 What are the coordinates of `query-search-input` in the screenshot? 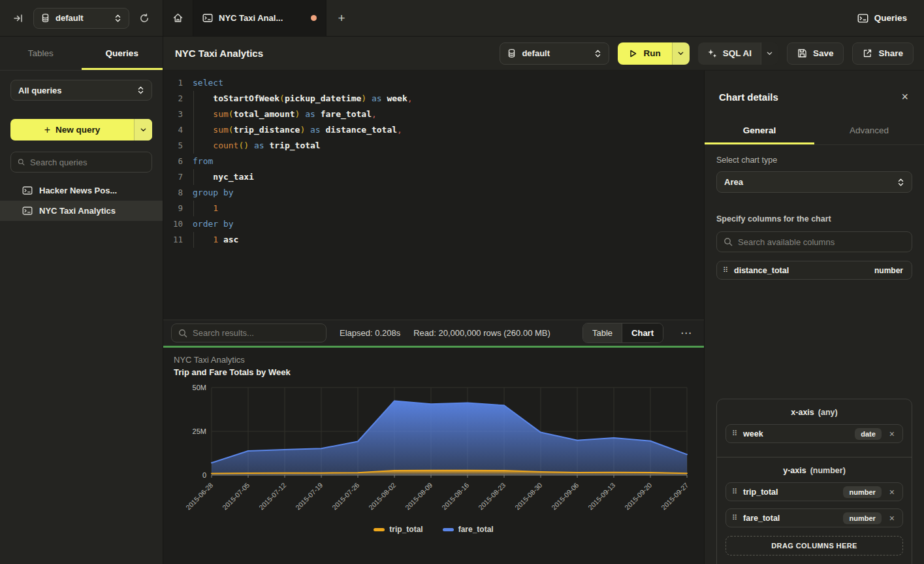 It's located at (88, 162).